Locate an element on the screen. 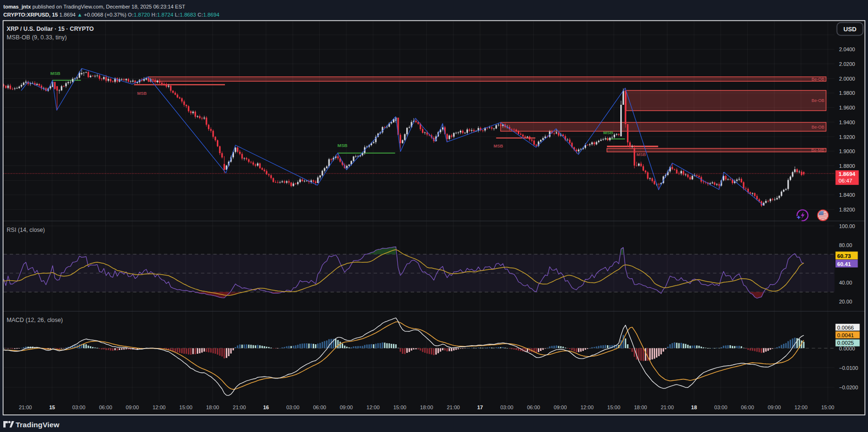 Image resolution: width=868 pixels, height=432 pixels. svg-text:XRP / U.S. Dollar · 15 · CRYPT: XRP / U.S. Dollar · 15 · CRYPTO is located at coordinates (50, 29).